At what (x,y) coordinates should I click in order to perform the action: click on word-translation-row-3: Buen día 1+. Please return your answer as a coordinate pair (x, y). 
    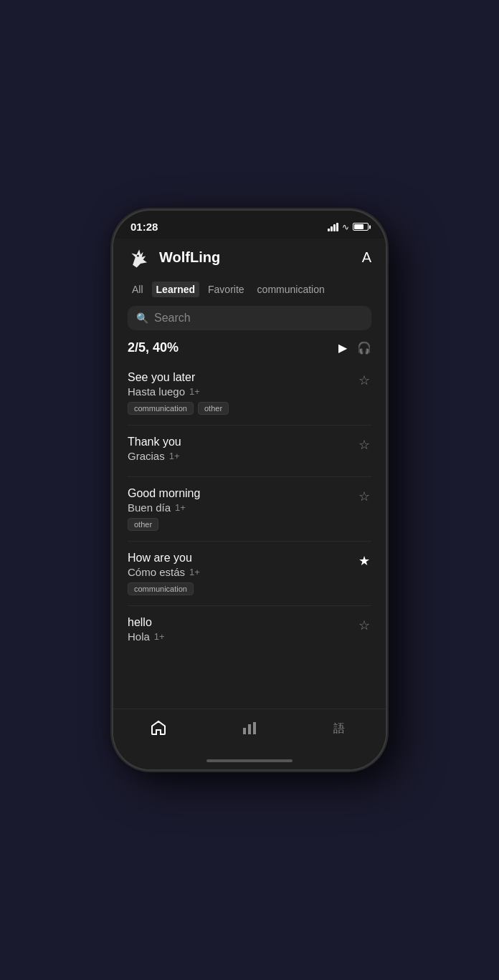
    Looking at the image, I should click on (242, 507).